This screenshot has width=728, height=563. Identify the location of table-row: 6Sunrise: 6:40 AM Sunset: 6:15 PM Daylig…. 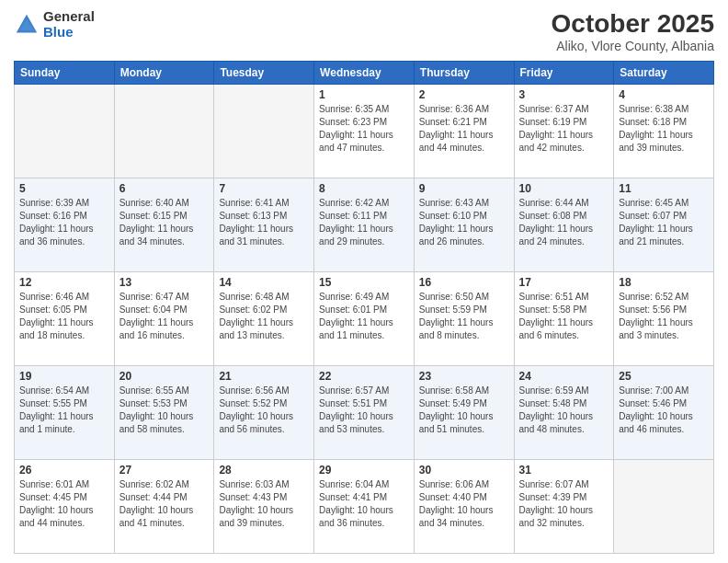
(164, 225).